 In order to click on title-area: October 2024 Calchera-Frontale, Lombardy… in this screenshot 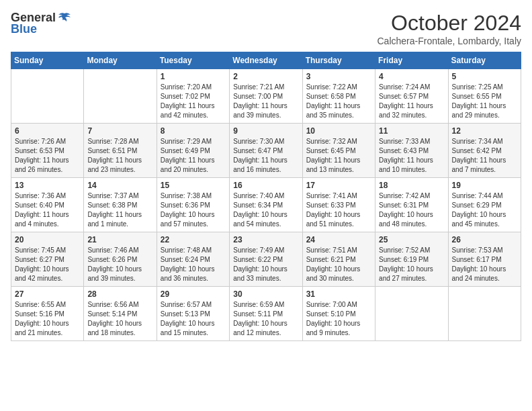, I will do `click(450, 28)`.